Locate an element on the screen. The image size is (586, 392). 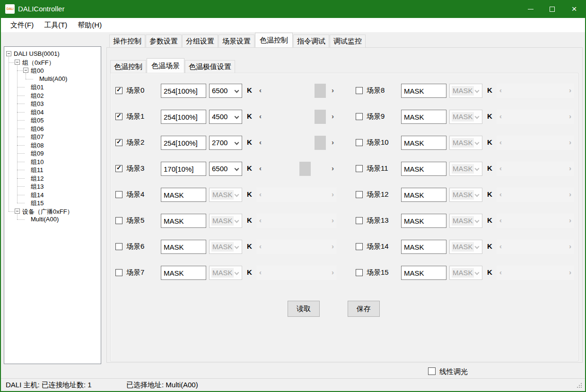
tab-color-temp-control: 色温控制 is located at coordinates (274, 40).